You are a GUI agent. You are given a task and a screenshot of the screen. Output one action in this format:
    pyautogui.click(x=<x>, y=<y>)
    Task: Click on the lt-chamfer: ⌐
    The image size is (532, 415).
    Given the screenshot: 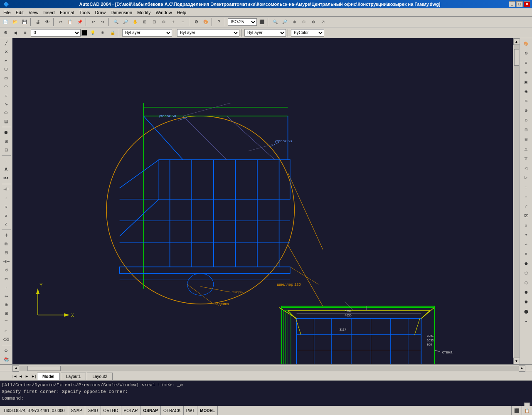 What is the action you would take?
    pyautogui.click(x=6, y=331)
    